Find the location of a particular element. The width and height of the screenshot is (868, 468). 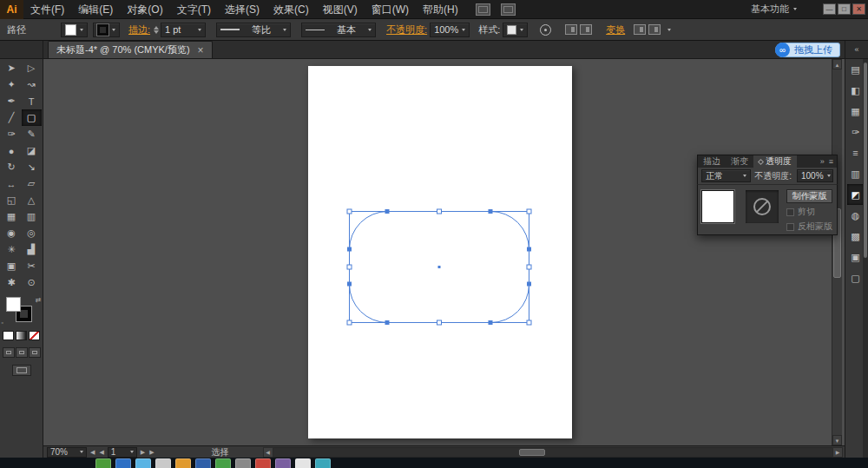

transparency-panel-icon: ◩ is located at coordinates (856, 194).